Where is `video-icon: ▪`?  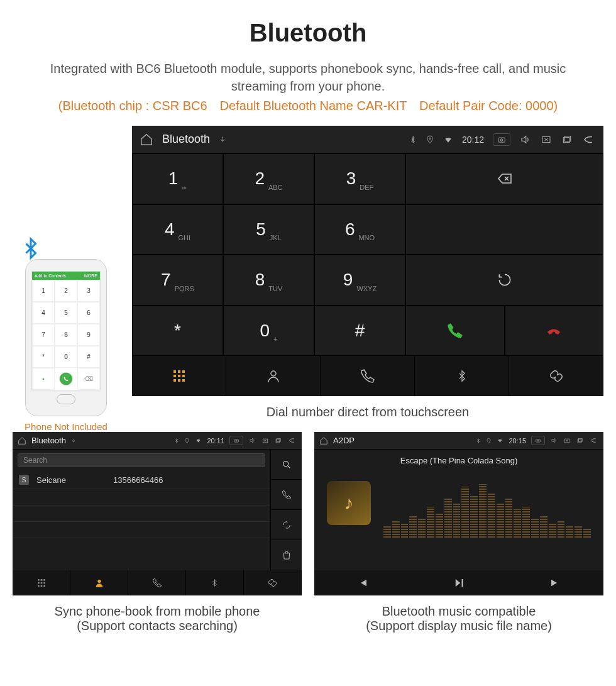 video-icon: ▪ is located at coordinates (43, 379).